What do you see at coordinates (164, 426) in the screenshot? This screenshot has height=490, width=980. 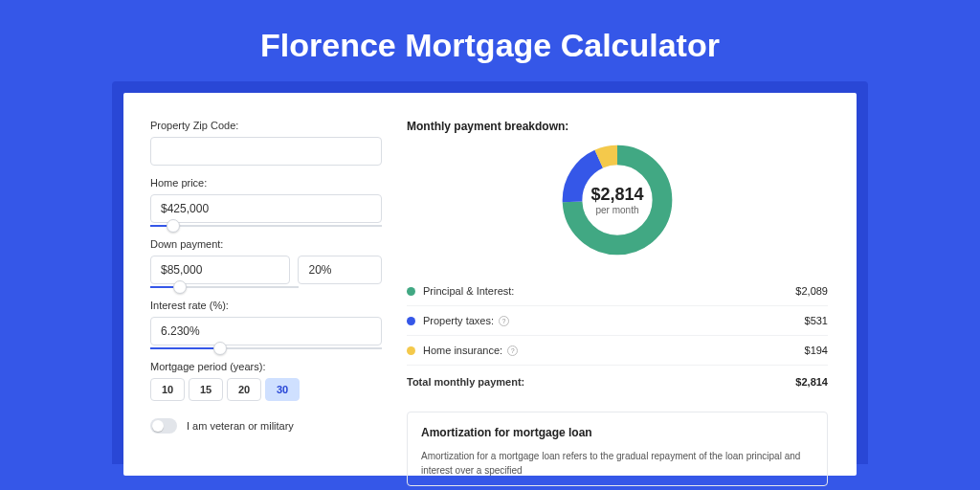 I see `veteran-toggle` at bounding box center [164, 426].